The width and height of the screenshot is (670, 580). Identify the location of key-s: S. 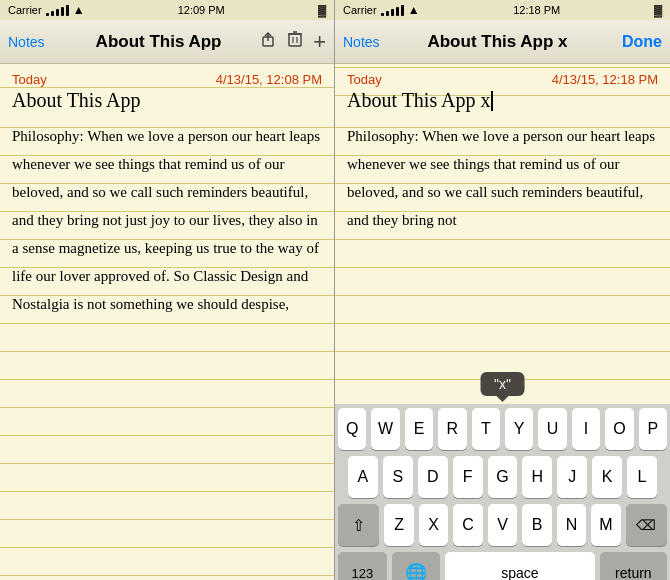
(398, 477).